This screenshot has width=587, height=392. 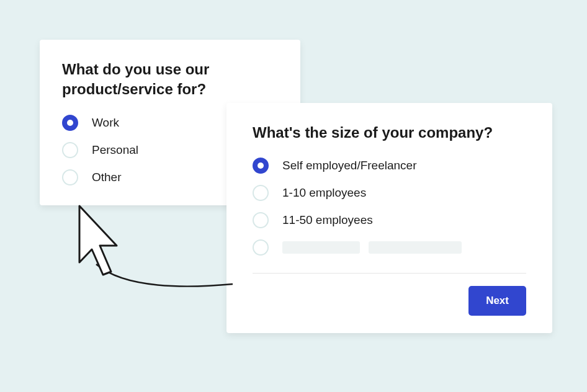 What do you see at coordinates (390, 193) in the screenshot?
I see `option-1-10: 1-10 employees` at bounding box center [390, 193].